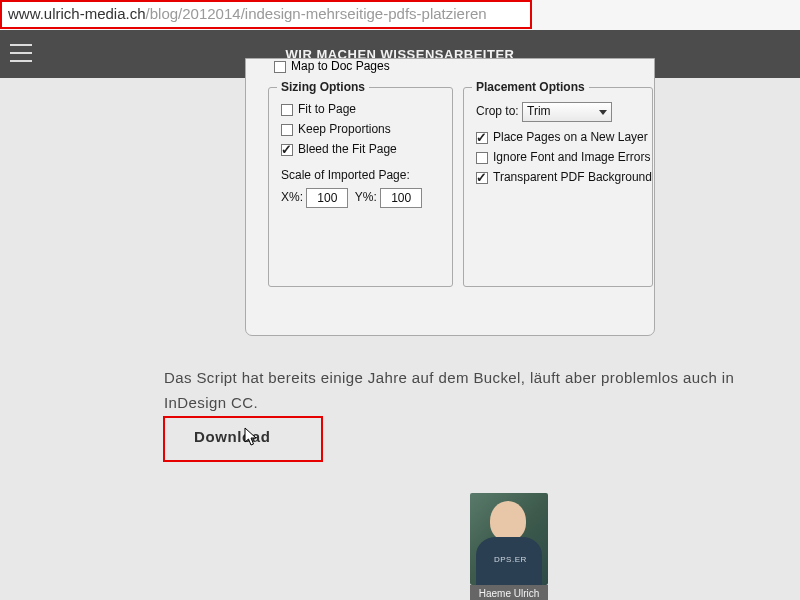  I want to click on address-bar-text: www.ulrich-media.ch/blog/2012014/indesig…, so click(248, 14).